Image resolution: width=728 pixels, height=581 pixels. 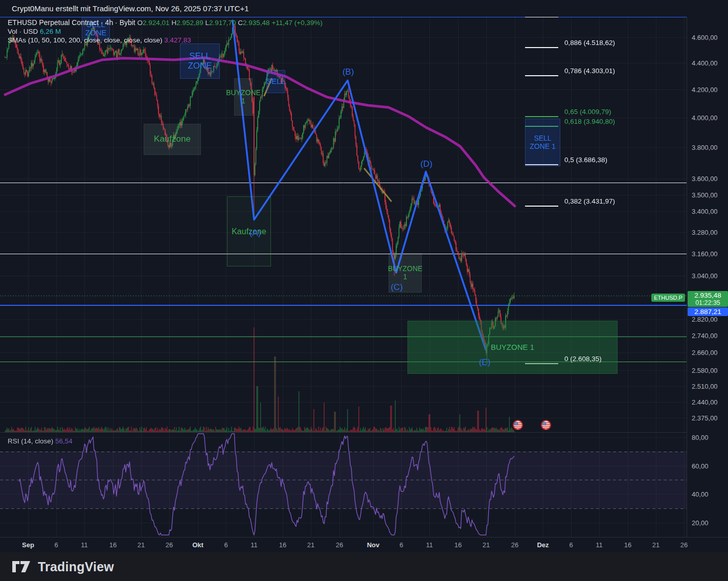 What do you see at coordinates (373, 545) in the screenshot?
I see `time-tick-month: Nov` at bounding box center [373, 545].